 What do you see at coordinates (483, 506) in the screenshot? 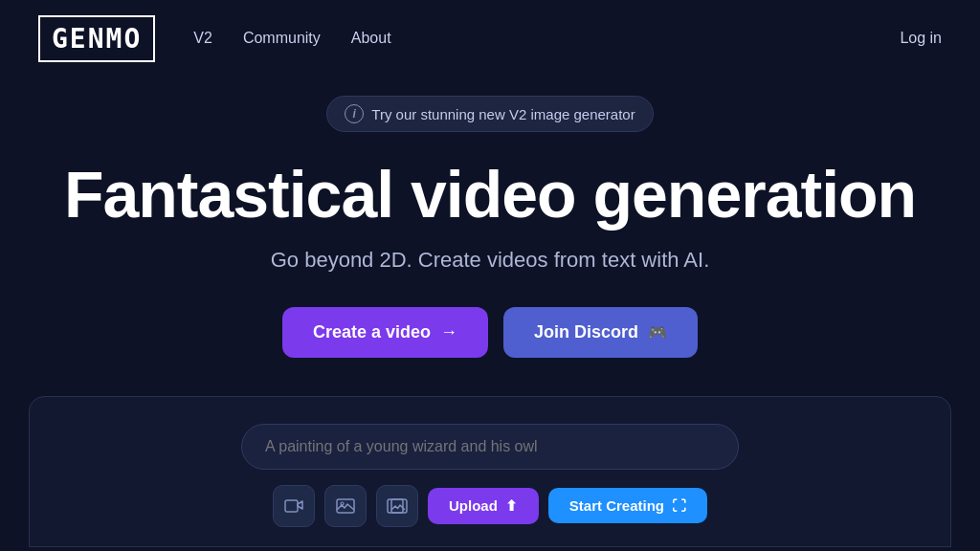
I see `upload-button: Upload` at bounding box center [483, 506].